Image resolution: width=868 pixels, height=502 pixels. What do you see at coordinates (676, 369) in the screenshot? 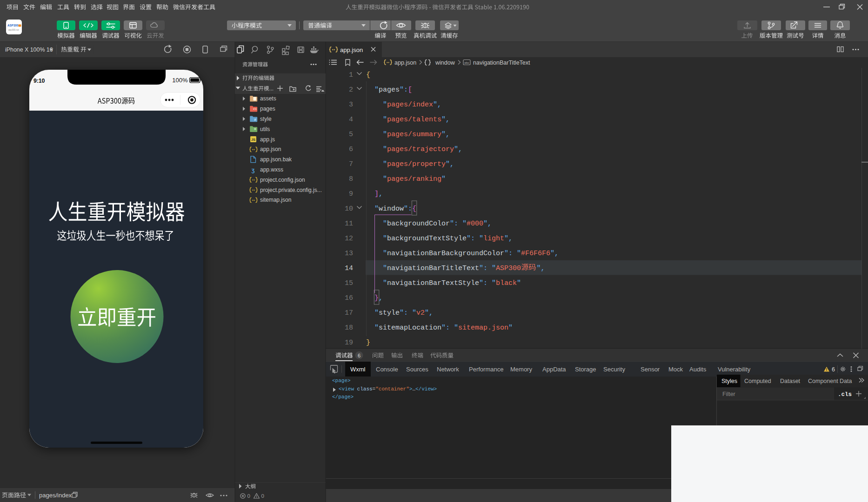
I see `svg-text: Mock` at bounding box center [676, 369].